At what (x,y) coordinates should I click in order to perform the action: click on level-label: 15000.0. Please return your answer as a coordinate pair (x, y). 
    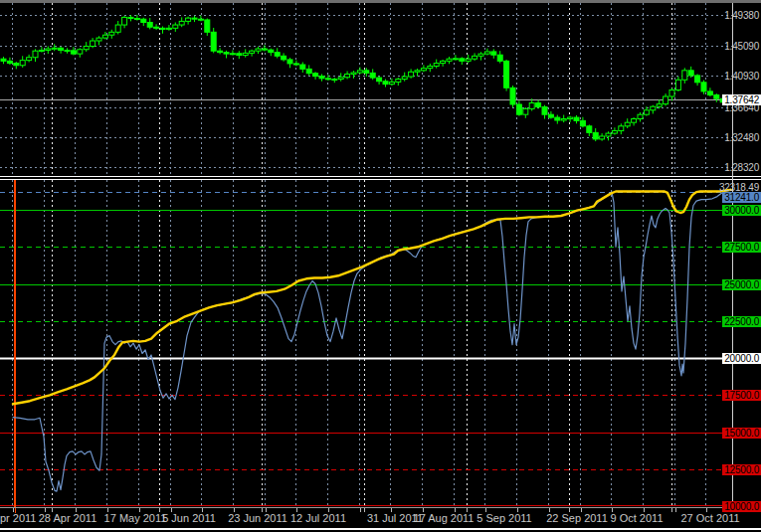
    Looking at the image, I should click on (742, 434).